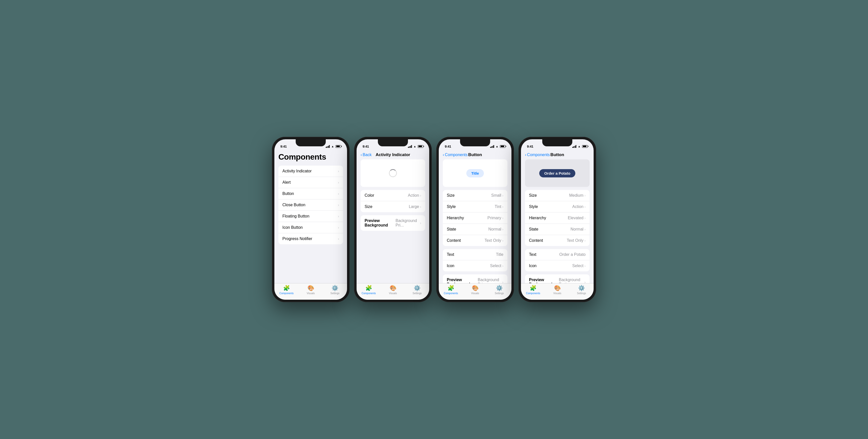 The width and height of the screenshot is (868, 439). What do you see at coordinates (311, 216) in the screenshot?
I see `list-item-floating: Floating Button ›` at bounding box center [311, 216].